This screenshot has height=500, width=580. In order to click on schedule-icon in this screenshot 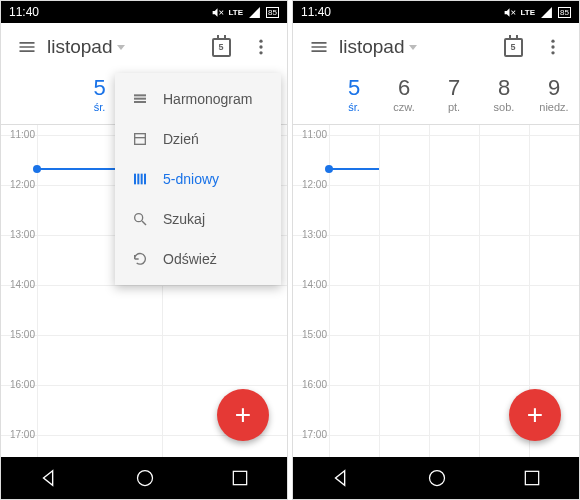, I will do `click(140, 99)`.